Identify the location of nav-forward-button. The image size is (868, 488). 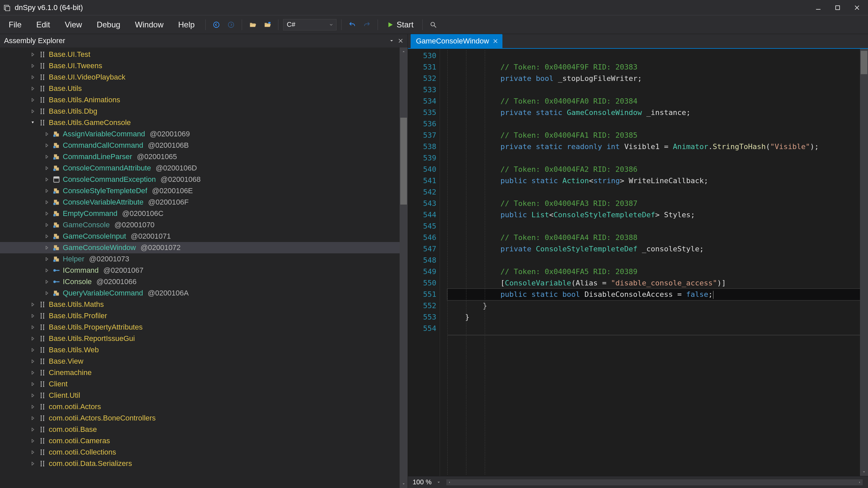
(231, 25).